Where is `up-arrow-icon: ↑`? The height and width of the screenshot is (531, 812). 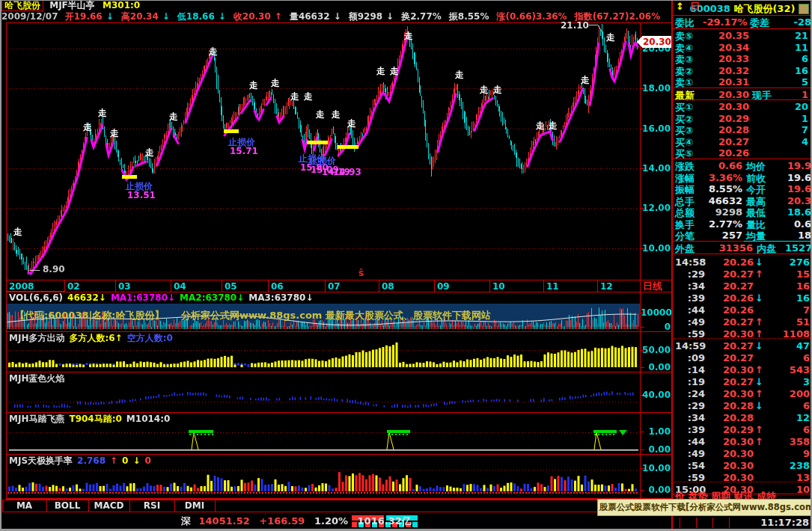
up-arrow-icon: ↑ is located at coordinates (759, 274).